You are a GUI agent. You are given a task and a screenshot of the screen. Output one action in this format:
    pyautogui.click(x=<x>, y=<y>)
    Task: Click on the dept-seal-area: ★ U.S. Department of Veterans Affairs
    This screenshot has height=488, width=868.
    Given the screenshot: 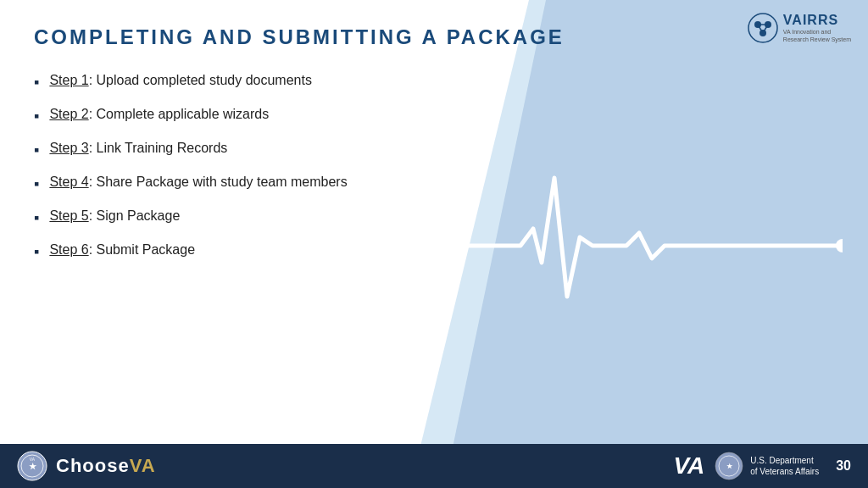 What is the action you would take?
    pyautogui.click(x=766, y=466)
    